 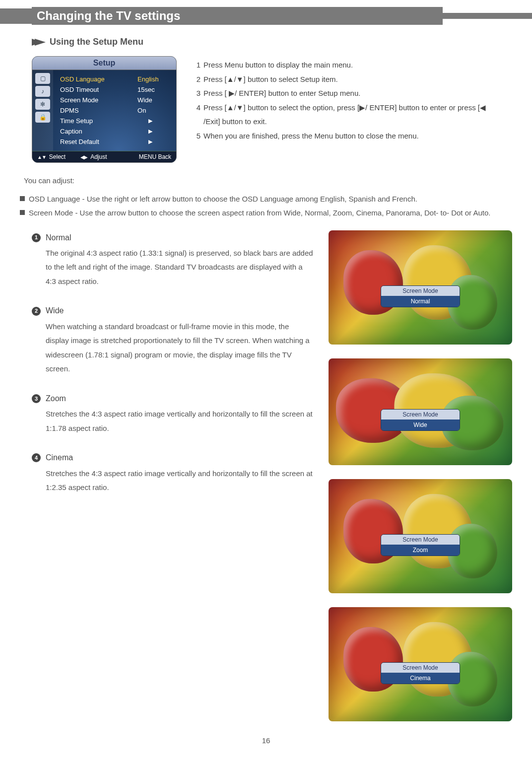 I want to click on instruction-text: Press Menu button to display the main me…, so click(x=352, y=66).